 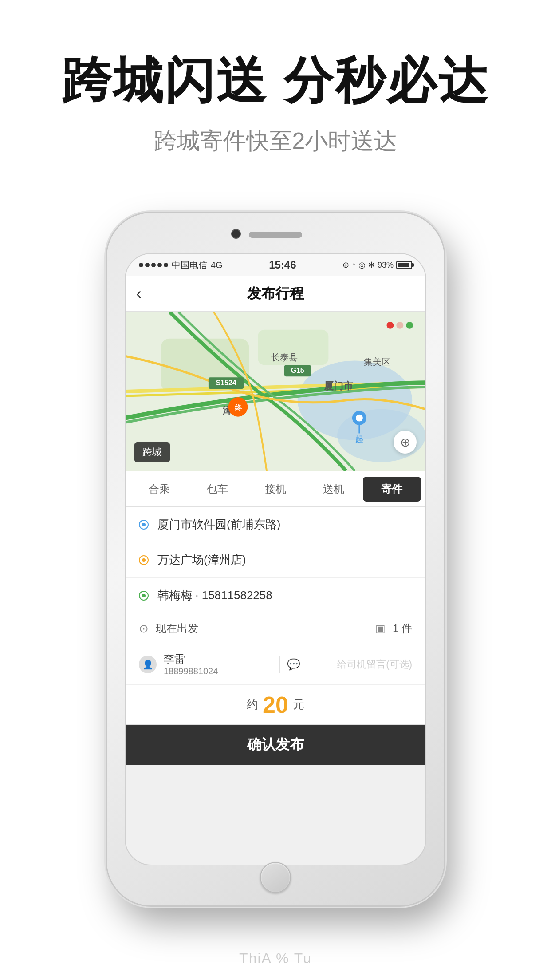 What do you see at coordinates (279, 664) in the screenshot?
I see `divider` at bounding box center [279, 664].